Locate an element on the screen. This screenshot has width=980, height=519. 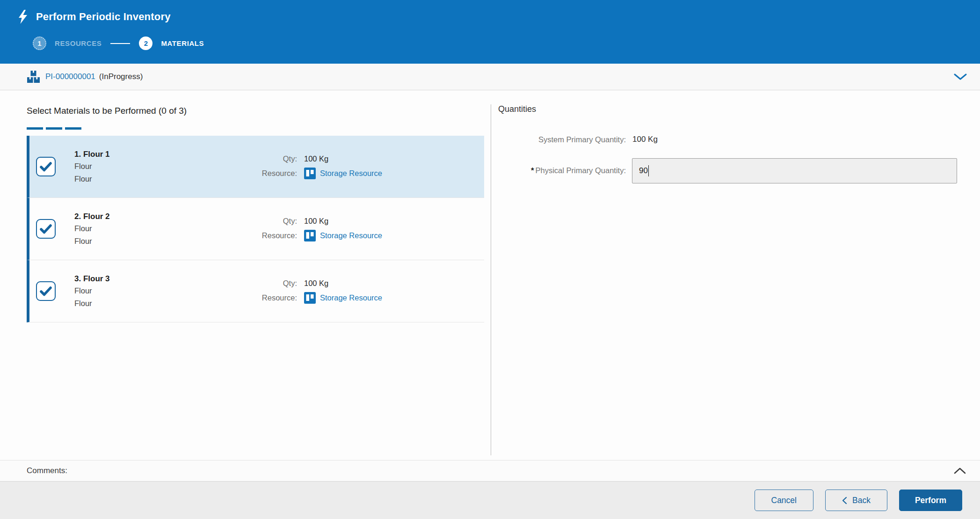
quantities-panel-title: Quantities is located at coordinates (739, 110).